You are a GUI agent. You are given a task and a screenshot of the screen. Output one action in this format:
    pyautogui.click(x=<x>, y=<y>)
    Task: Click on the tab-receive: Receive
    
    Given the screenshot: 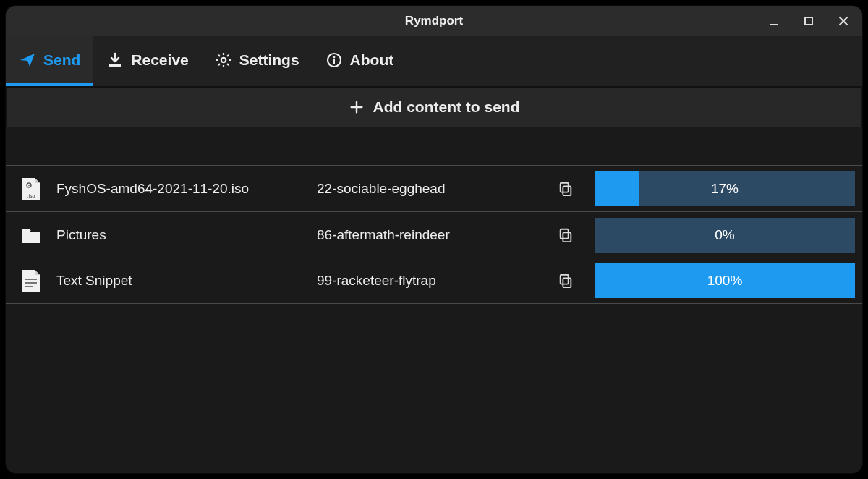 What is the action you would take?
    pyautogui.click(x=148, y=61)
    